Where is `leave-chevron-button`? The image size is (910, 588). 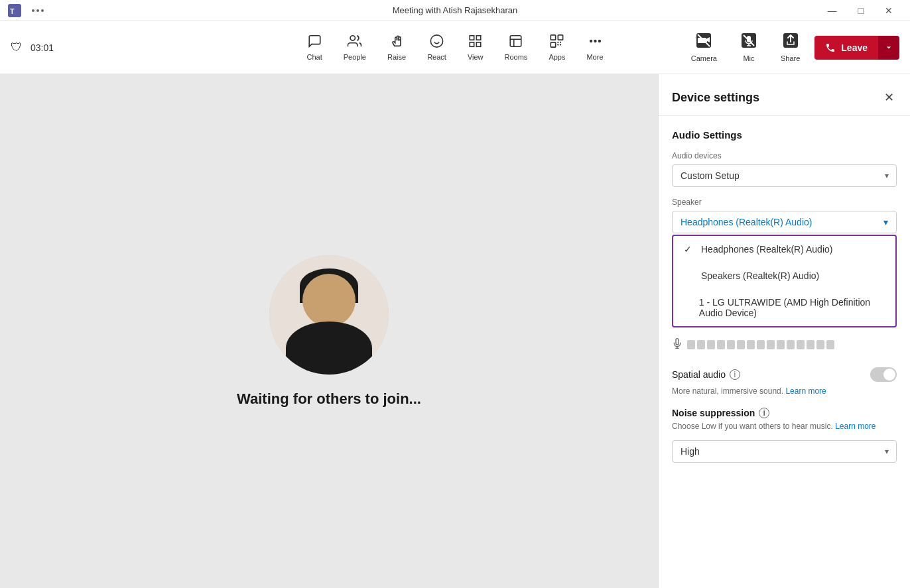 leave-chevron-button is located at coordinates (889, 48).